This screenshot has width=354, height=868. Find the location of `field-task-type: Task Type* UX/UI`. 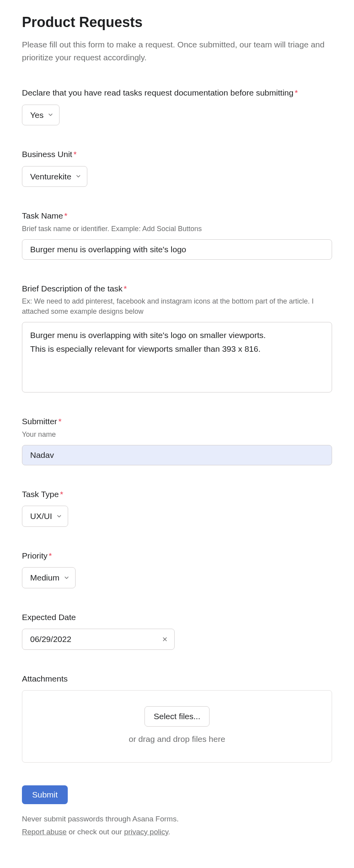

field-task-type: Task Type* UX/UI is located at coordinates (177, 508).